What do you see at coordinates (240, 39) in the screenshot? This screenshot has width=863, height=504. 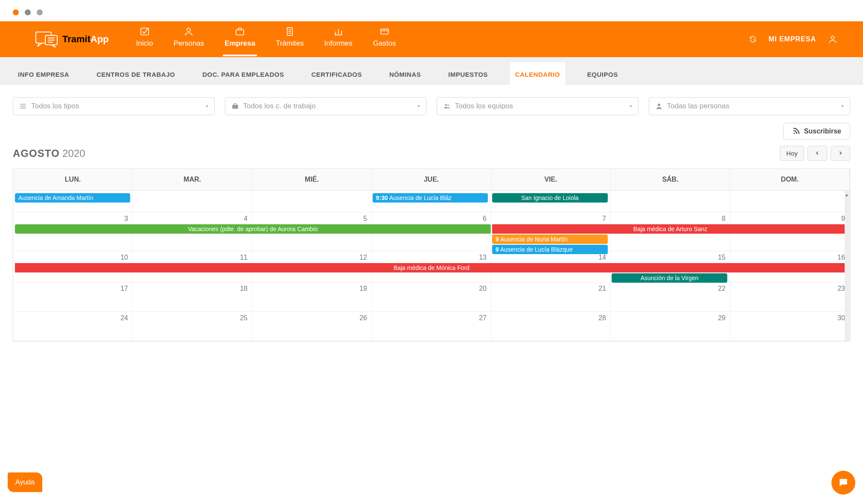 I see `nav-empresa: Empresa` at bounding box center [240, 39].